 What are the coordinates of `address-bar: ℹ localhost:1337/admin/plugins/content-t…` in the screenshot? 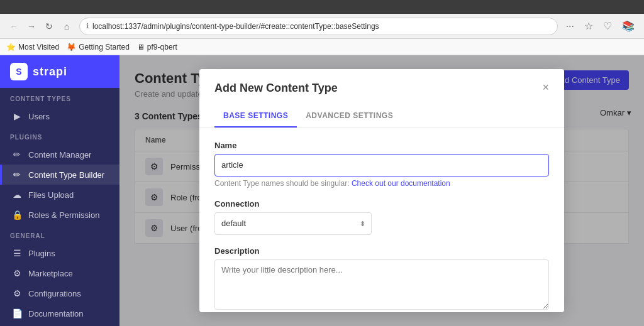 It's located at (318, 26).